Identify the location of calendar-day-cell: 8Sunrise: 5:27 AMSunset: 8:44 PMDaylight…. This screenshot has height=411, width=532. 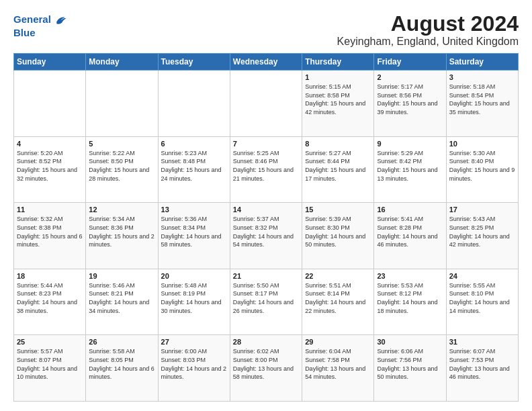
(339, 169).